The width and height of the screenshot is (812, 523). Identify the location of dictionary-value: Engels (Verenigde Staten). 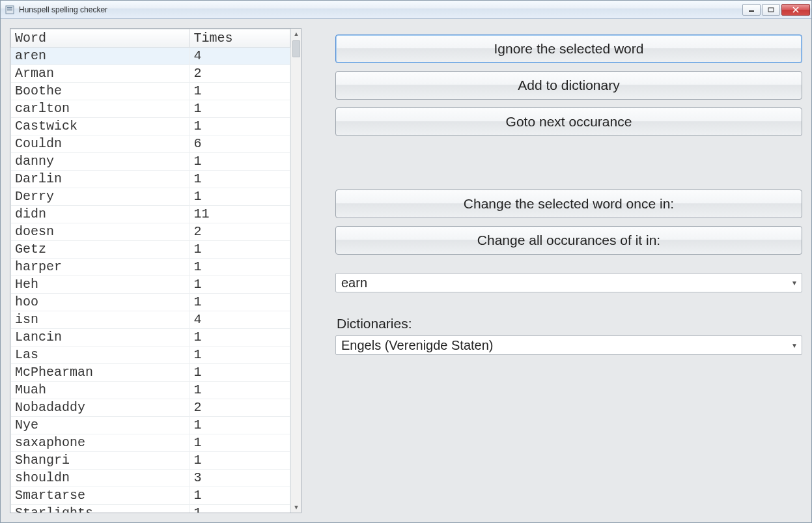
(567, 345).